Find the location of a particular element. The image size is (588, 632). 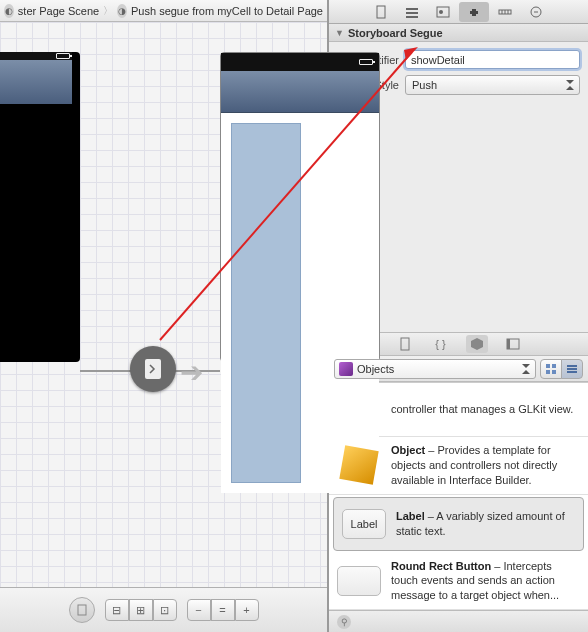

objects-dropdown: Objects is located at coordinates (435, 369).